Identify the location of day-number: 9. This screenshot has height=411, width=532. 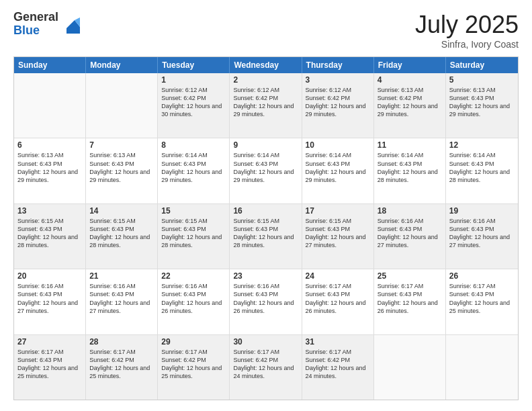
(265, 145).